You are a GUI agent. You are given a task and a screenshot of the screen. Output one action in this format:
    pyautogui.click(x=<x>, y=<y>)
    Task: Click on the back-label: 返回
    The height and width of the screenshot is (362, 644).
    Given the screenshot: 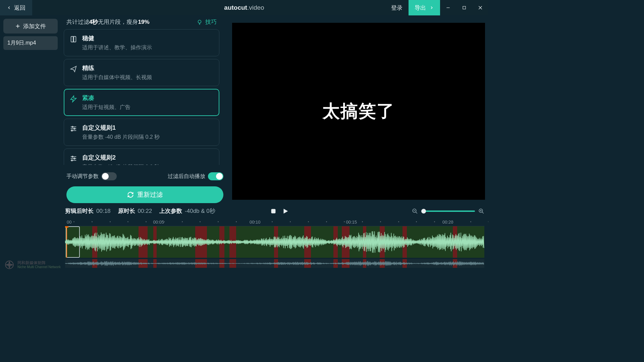 What is the action you would take?
    pyautogui.click(x=20, y=8)
    